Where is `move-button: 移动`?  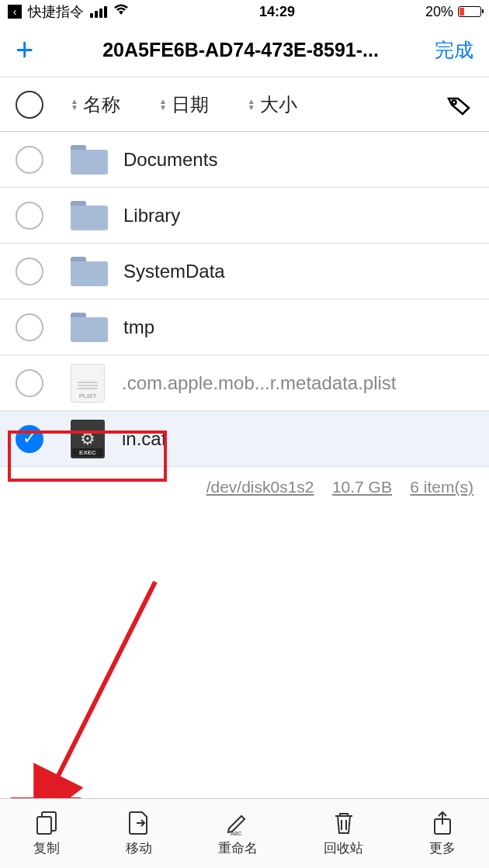
move-button: 移动 is located at coordinates (139, 833).